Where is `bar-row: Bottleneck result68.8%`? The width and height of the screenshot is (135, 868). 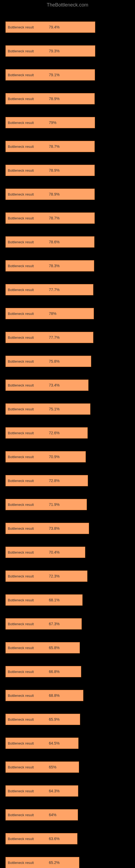 bar-row: Bottleneck result68.8% is located at coordinates (68, 689).